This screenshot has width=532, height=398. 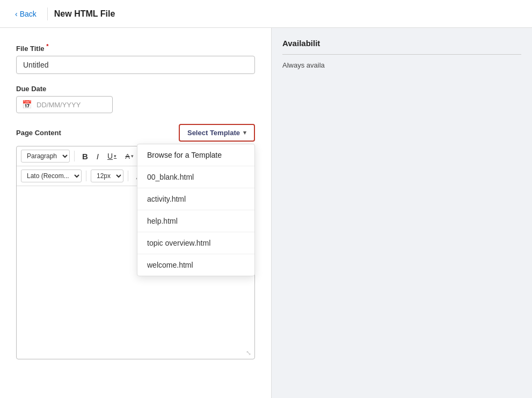 I want to click on back-chevron-icon: ‹, so click(x=16, y=14).